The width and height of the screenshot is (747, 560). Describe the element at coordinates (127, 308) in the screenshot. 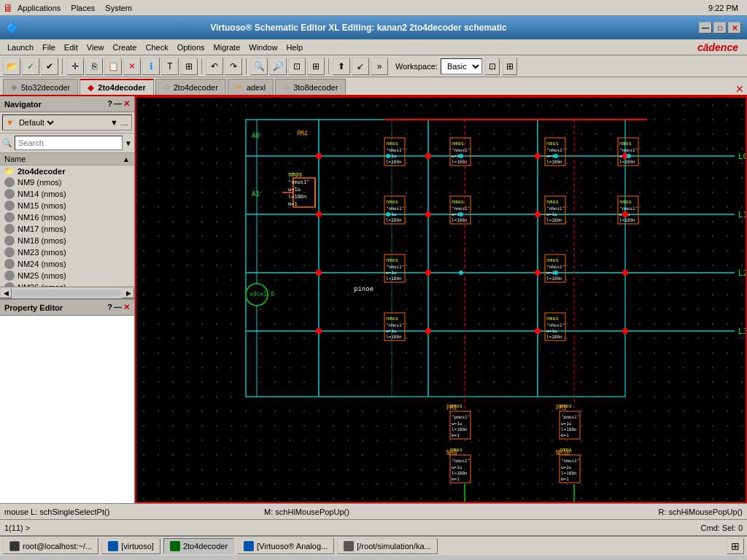

I see `prop-close-icon: ✕` at that location.